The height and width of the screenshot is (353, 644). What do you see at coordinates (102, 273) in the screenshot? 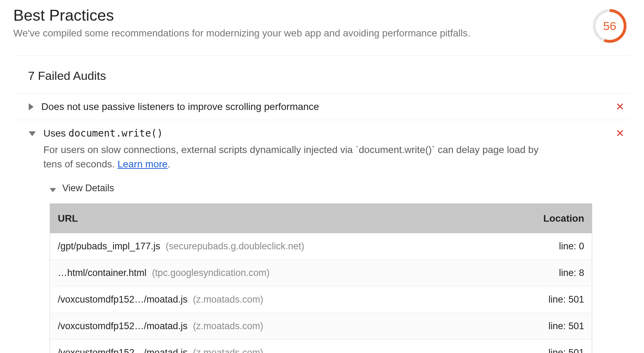
I see `url-path: …html/container.html` at bounding box center [102, 273].